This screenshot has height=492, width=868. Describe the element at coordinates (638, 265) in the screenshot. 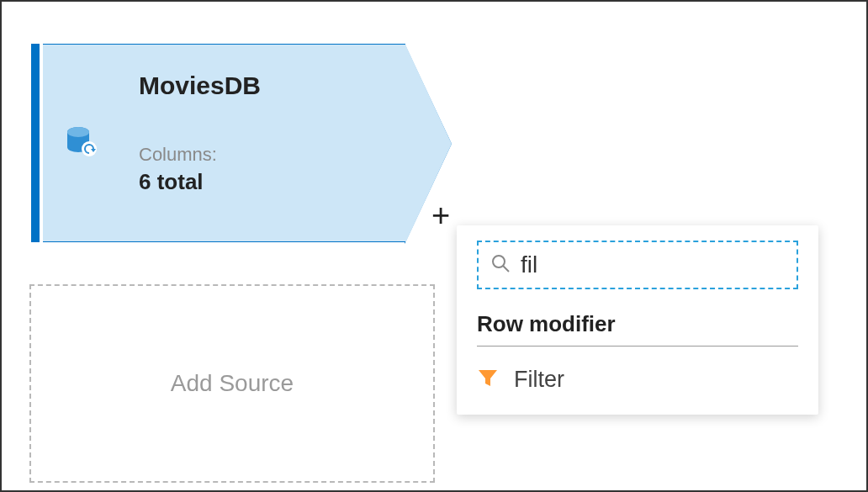

I see `menu-search-box` at that location.